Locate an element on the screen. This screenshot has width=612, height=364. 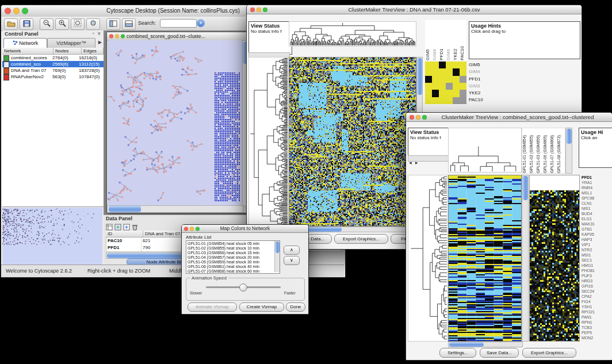
tv2-zoom-heatmap is located at coordinates (554, 258).